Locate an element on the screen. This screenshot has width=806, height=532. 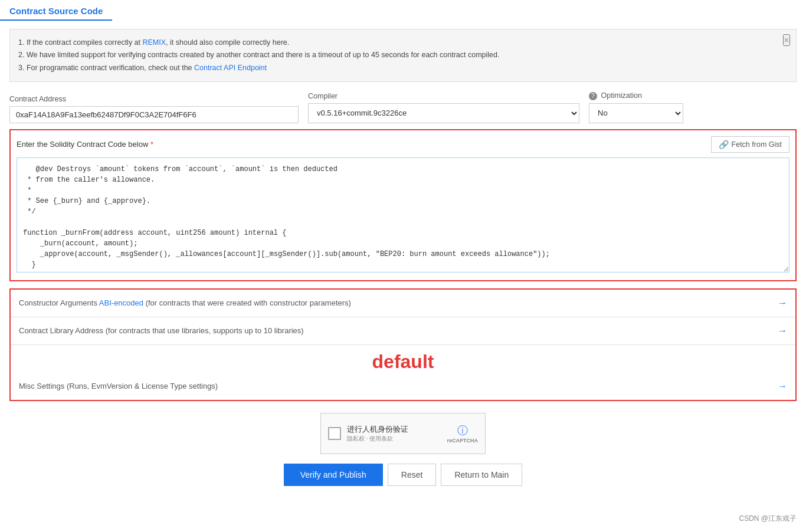
reset-button: Reset is located at coordinates (412, 475).